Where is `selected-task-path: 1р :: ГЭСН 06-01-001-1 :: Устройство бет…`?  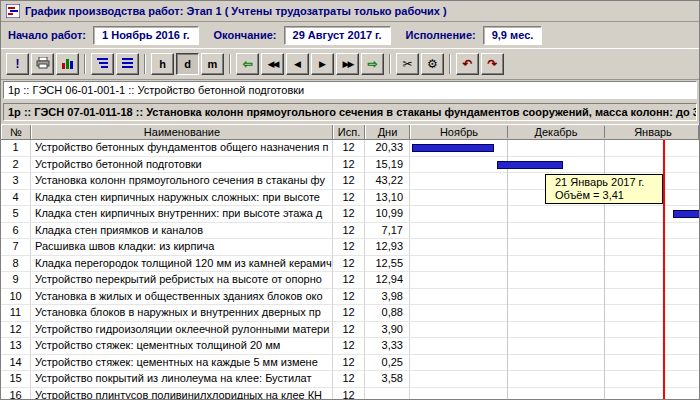
selected-task-path: 1р :: ГЭСН 06-01-001-1 :: Устройство бет… is located at coordinates (350, 90).